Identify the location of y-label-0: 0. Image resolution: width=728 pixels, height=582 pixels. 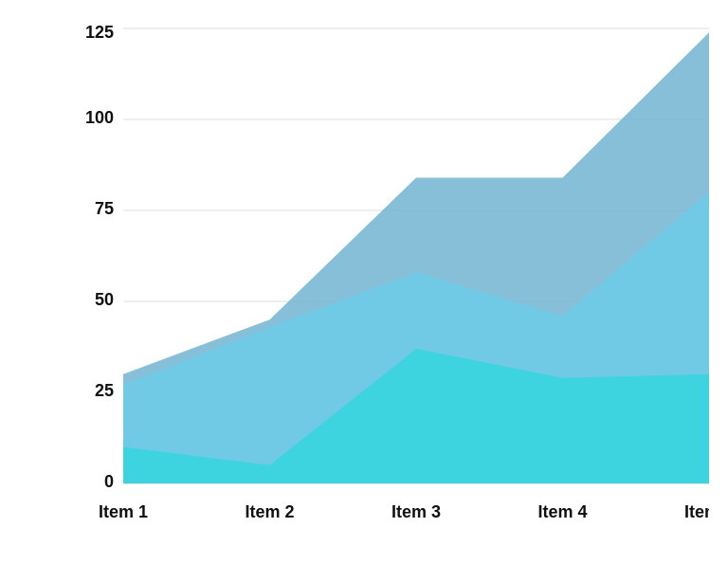
(109, 482).